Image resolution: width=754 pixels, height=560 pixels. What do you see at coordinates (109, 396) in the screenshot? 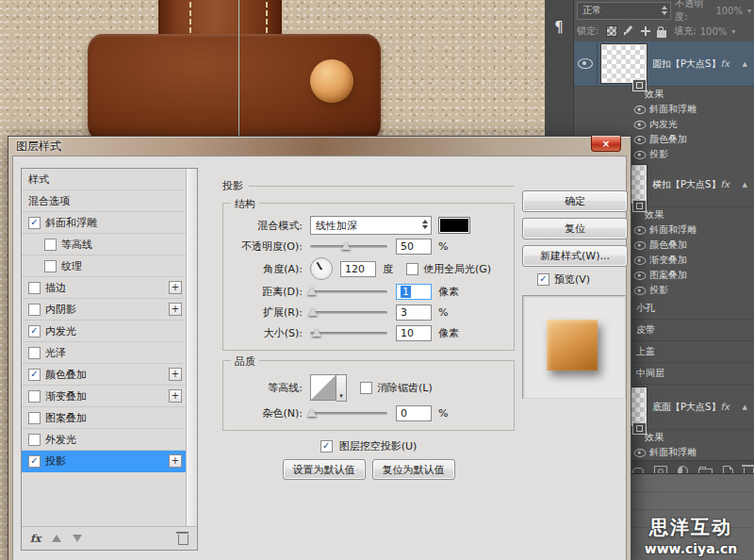
I see `style-item-gradient-overlay: 渐变叠加+` at bounding box center [109, 396].